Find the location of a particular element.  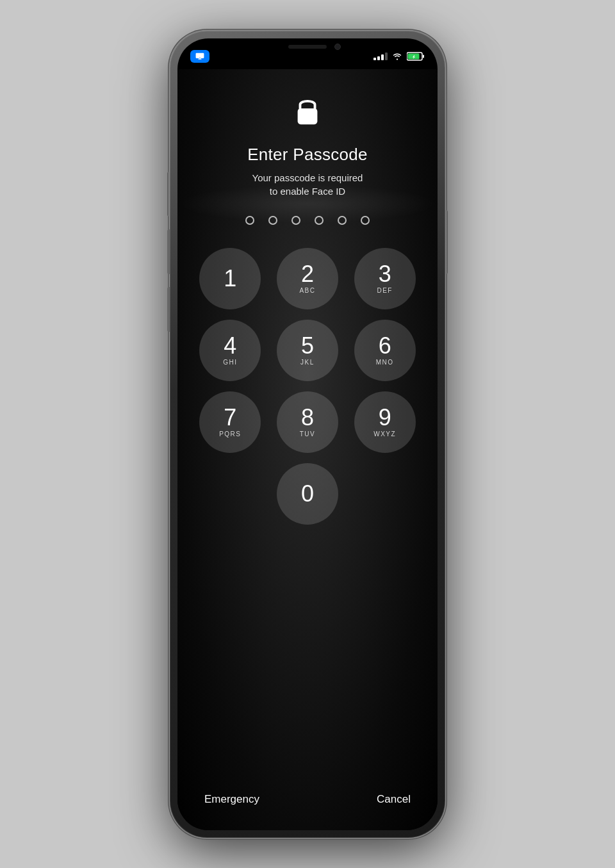

key-3: 3 DEF is located at coordinates (385, 279).